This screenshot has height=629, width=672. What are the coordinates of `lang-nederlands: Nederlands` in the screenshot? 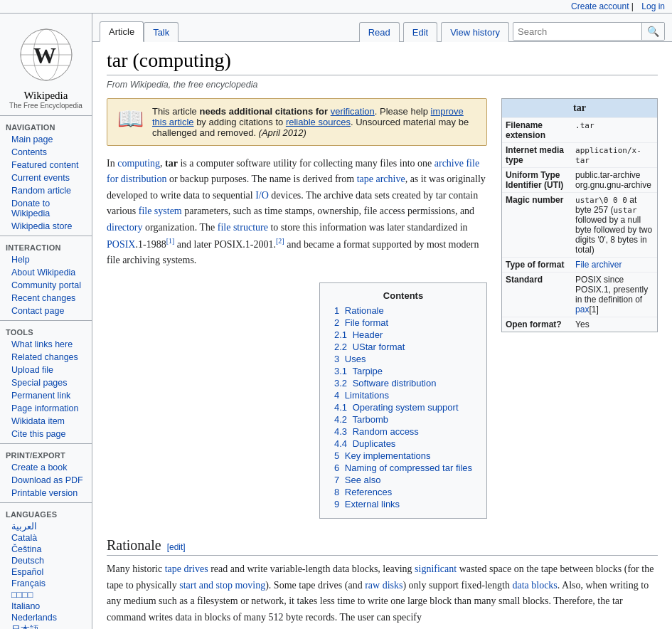 It's located at (46, 618).